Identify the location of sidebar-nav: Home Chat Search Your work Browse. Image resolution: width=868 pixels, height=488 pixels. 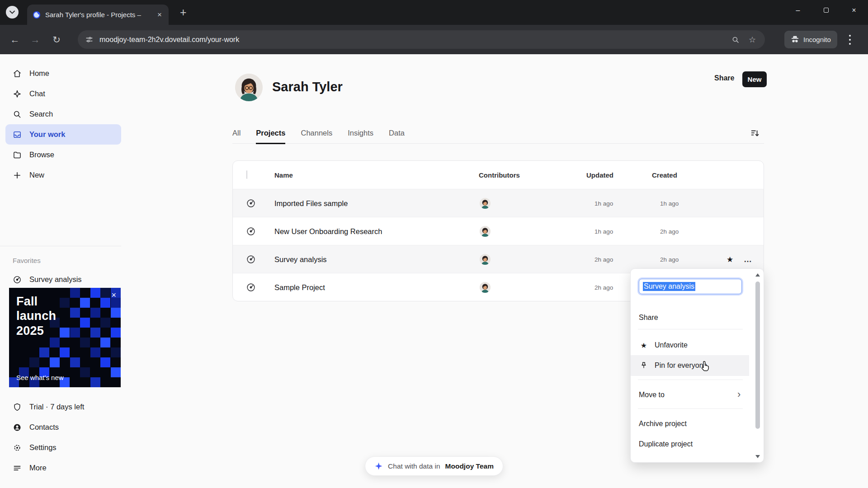
(63, 124).